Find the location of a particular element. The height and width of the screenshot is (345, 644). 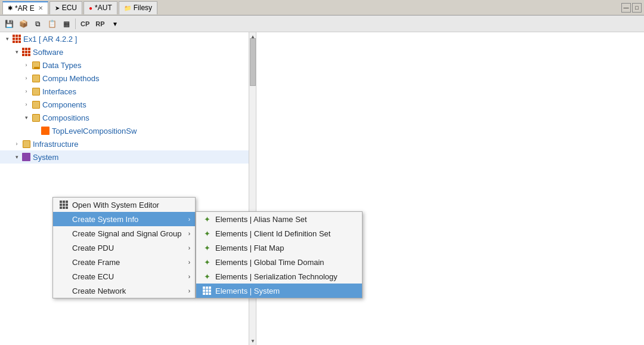

toplevel-icon is located at coordinates (45, 131).